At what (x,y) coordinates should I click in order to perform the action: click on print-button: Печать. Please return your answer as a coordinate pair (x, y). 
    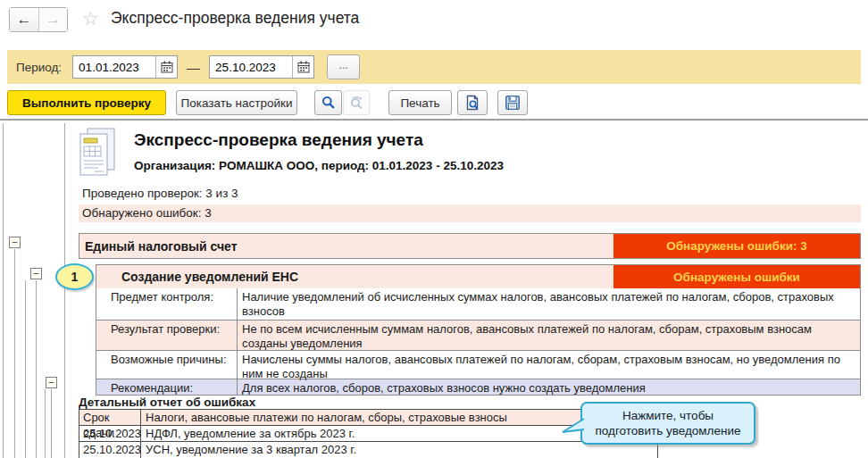
    Looking at the image, I should click on (420, 103).